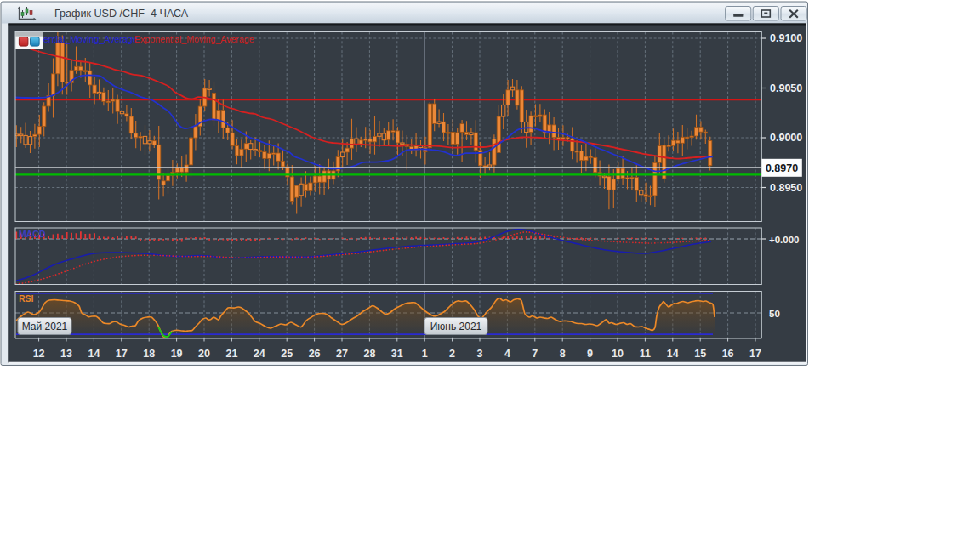 This screenshot has width=980, height=551. Describe the element at coordinates (315, 354) in the screenshot. I see `svg-text: 26` at that location.